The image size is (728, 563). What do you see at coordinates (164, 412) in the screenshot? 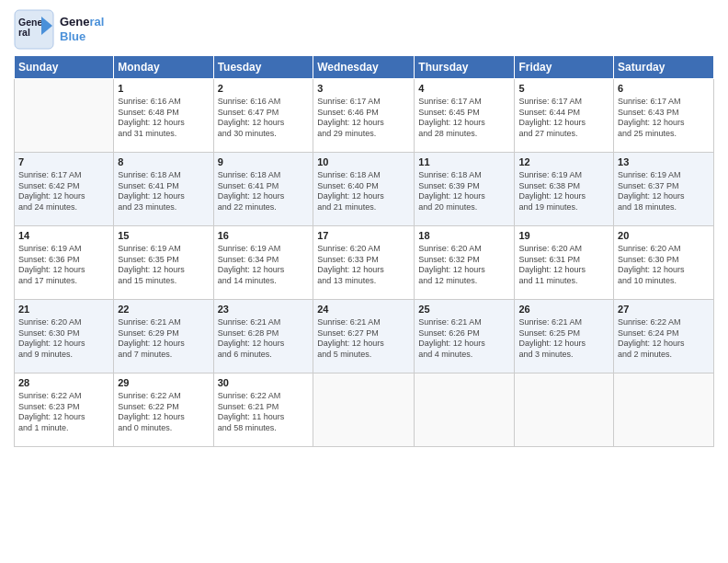
I see `day-info: Sunrise: 6:22 AM Sunset: 6:22 PM Dayligh…` at bounding box center [164, 412].